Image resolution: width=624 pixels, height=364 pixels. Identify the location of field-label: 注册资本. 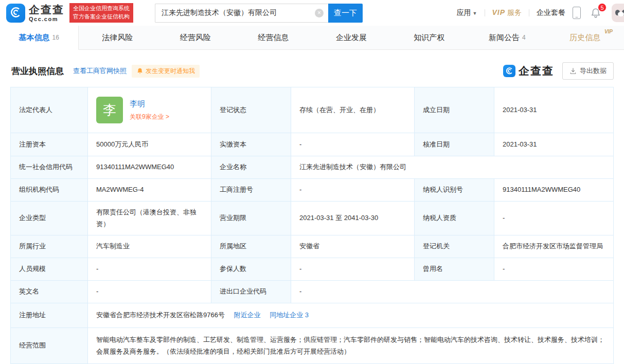
(49, 145).